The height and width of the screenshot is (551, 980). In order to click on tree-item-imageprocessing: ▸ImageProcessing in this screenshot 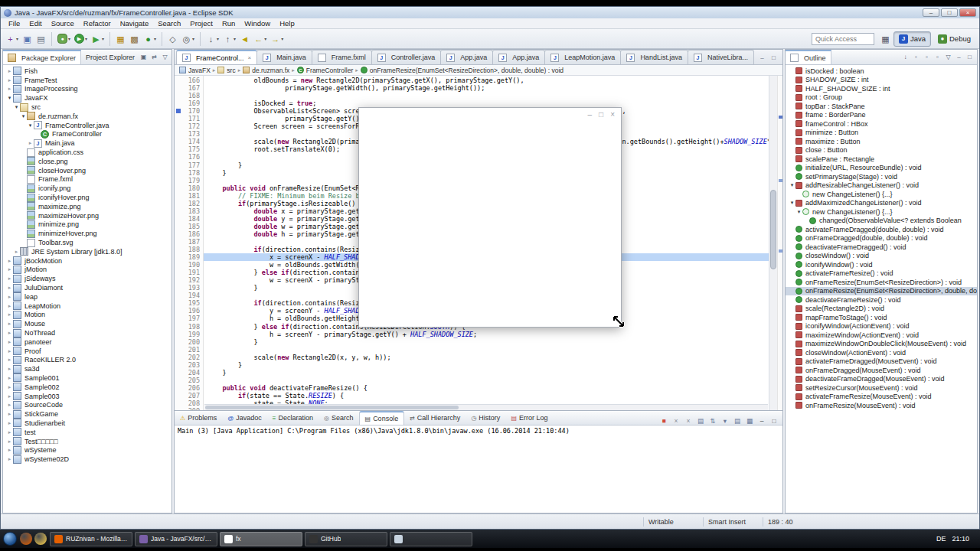, I will do `click(87, 90)`.